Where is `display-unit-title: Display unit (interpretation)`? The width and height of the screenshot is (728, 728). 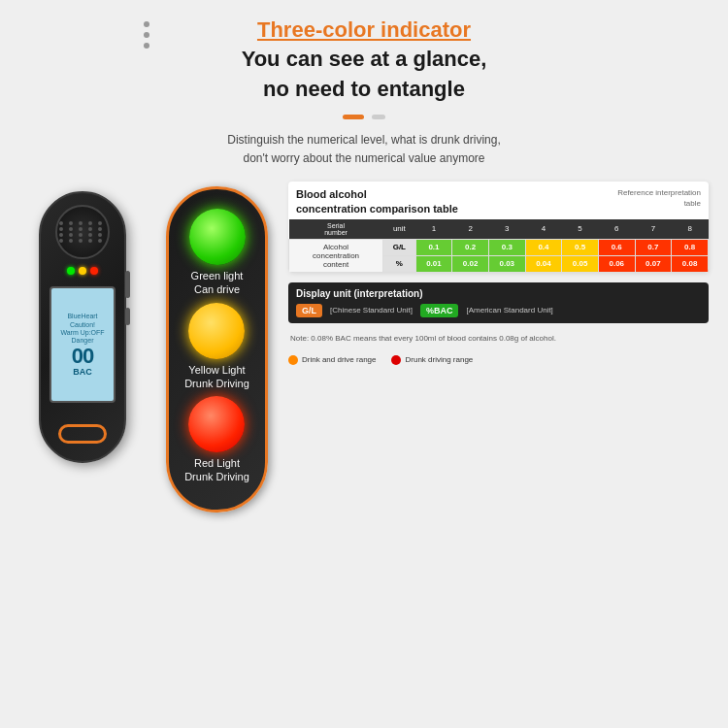
display-unit-title: Display unit (interpretation) is located at coordinates (499, 293).